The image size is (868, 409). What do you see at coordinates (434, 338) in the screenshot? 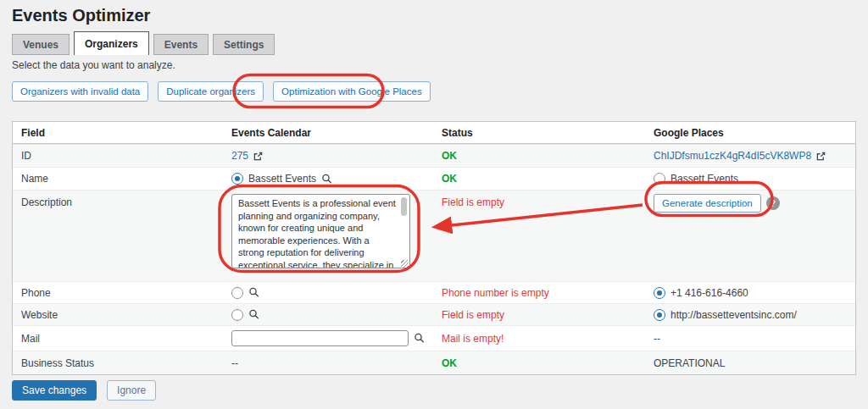
I see `table-row-mail: Mail Mail is empty! --` at bounding box center [434, 338].